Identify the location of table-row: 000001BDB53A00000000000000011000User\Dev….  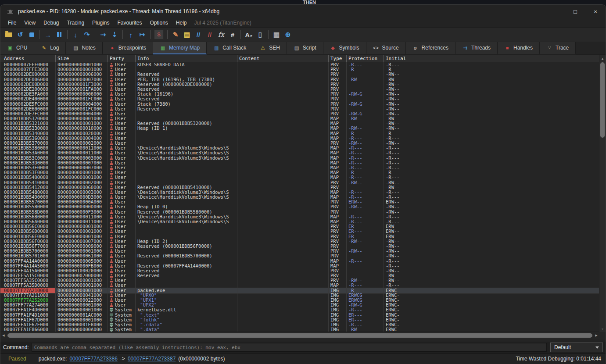
(303, 153).